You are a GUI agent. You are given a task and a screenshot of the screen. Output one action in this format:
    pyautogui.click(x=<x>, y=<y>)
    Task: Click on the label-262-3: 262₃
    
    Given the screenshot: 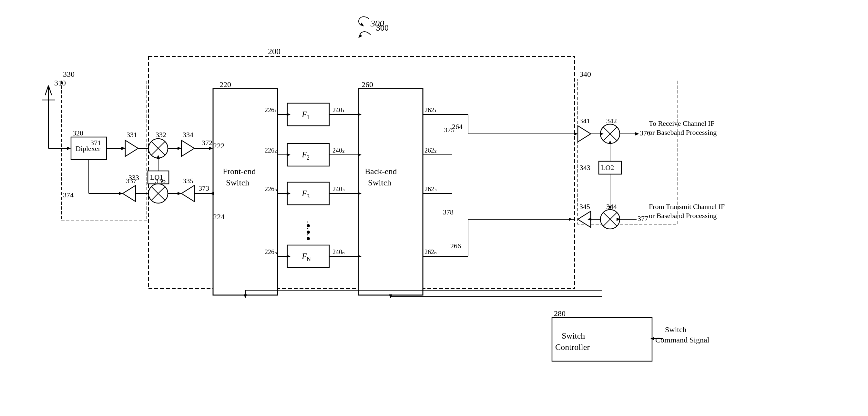 What is the action you would take?
    pyautogui.click(x=431, y=189)
    